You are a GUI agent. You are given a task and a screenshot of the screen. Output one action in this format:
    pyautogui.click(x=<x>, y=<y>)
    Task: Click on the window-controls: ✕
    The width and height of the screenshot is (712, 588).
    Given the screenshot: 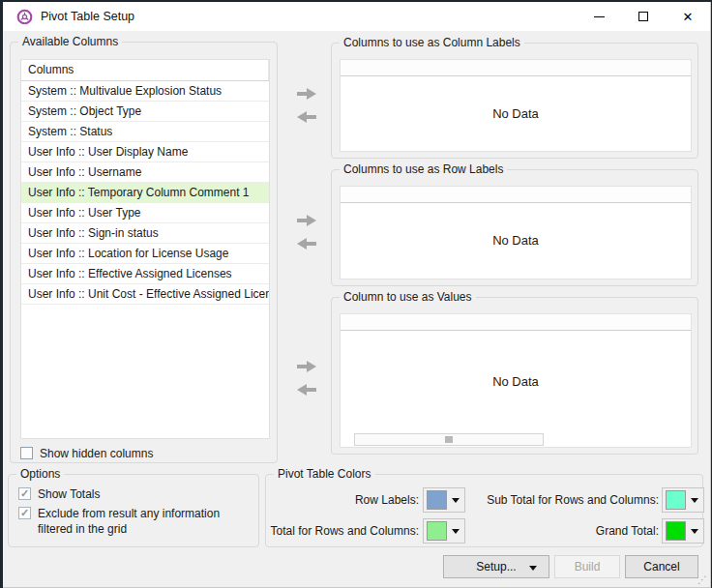 What is the action you would take?
    pyautogui.click(x=643, y=16)
    